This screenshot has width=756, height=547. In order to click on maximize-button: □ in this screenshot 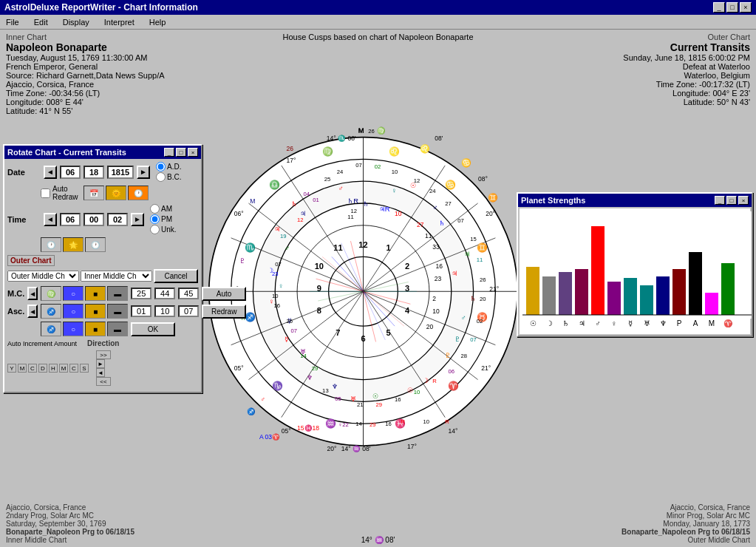, I will do `click(732, 7)`.